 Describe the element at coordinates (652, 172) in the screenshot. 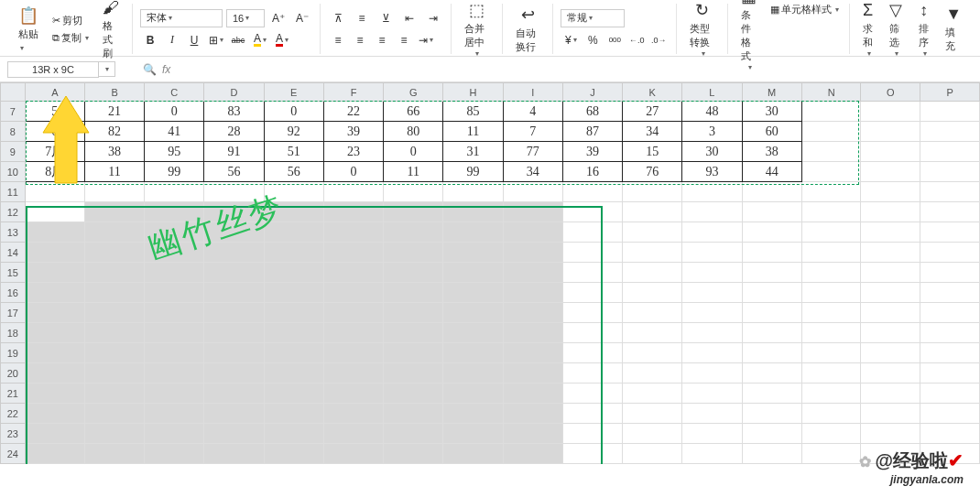

I see `cell-K10: 76` at that location.